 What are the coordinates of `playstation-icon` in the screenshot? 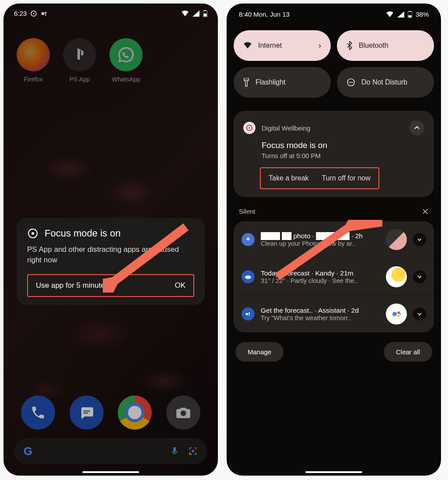 It's located at (80, 55).